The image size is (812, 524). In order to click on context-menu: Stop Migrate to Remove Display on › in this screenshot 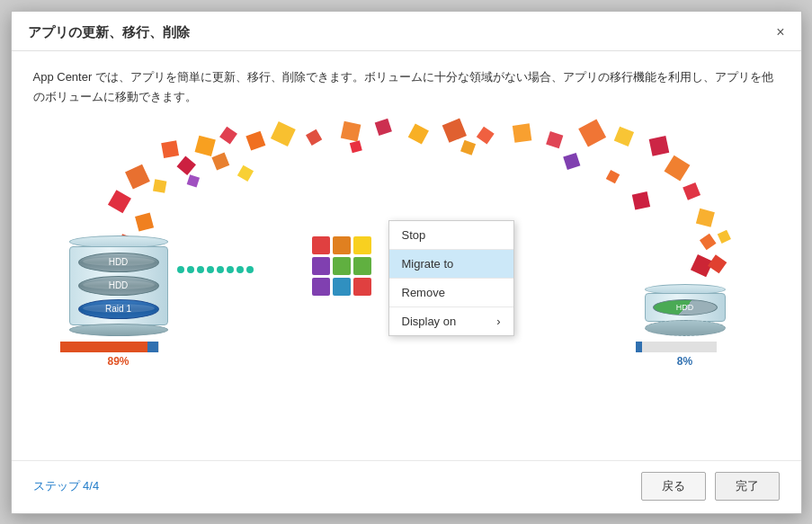, I will do `click(451, 279)`.